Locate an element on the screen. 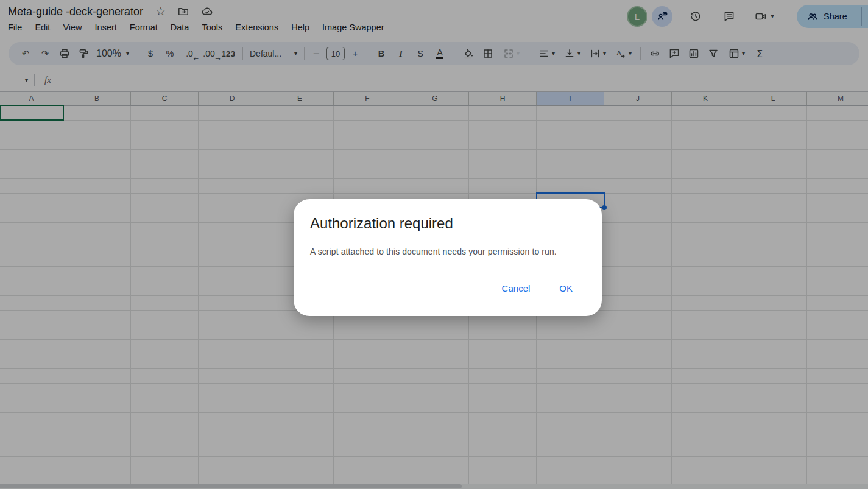  ok-button: OK is located at coordinates (566, 289).